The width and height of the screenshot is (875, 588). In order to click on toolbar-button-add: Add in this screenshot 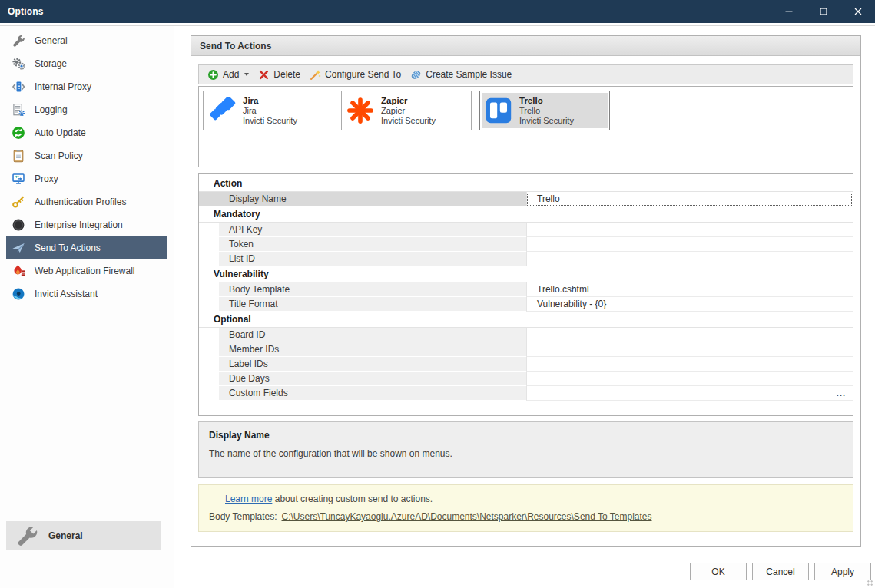, I will do `click(228, 75)`.